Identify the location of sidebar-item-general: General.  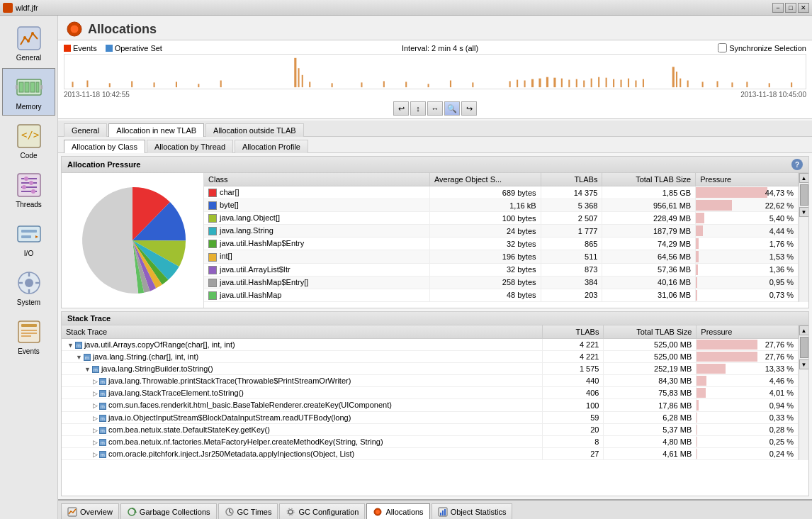
(28, 43).